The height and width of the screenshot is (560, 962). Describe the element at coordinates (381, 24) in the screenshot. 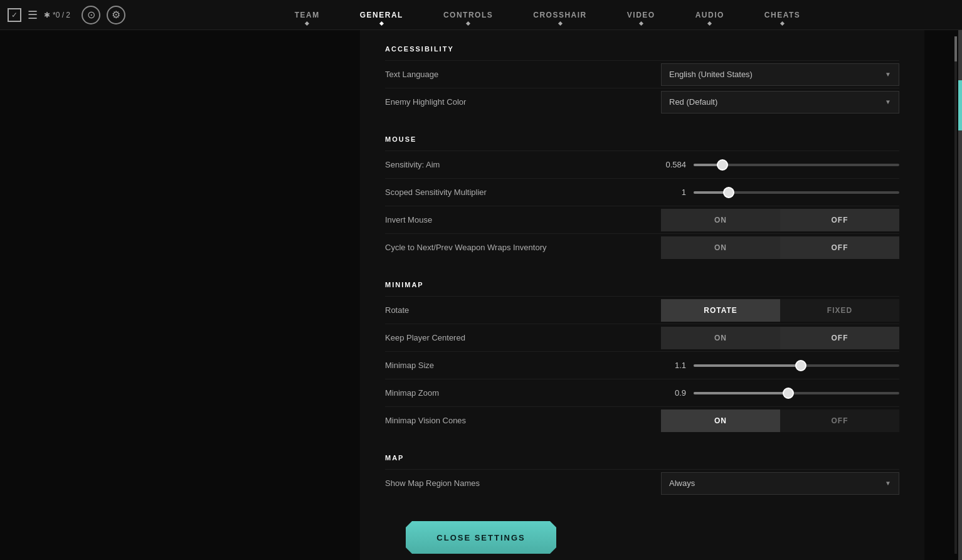

I see `nav-tab-dot-general` at that location.